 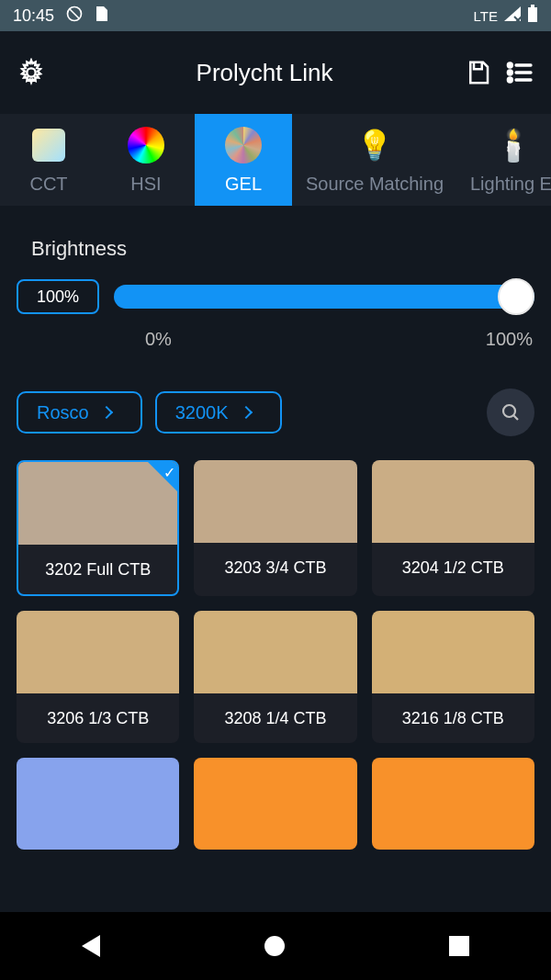 What do you see at coordinates (48, 184) in the screenshot?
I see `tab-label: CCT` at bounding box center [48, 184].